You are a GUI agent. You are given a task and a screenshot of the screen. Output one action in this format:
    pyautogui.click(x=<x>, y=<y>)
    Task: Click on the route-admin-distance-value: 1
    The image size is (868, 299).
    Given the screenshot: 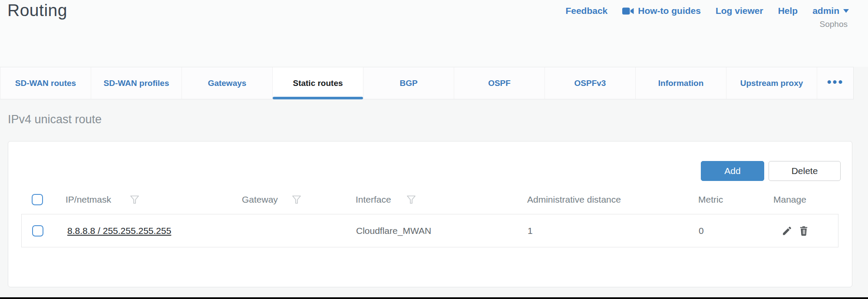 What is the action you would take?
    pyautogui.click(x=530, y=231)
    